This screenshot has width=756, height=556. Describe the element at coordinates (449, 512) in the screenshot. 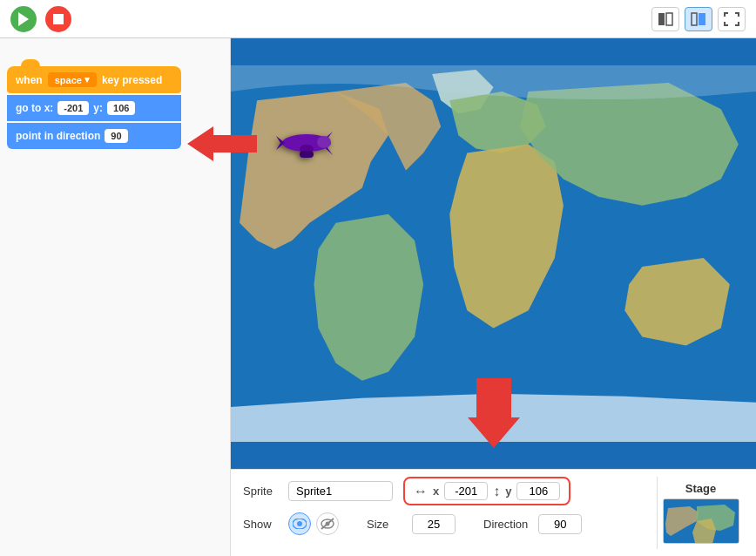

I see `sprite-info-panel: Sprite Sprite1 ↔ x -201 ↕ y` at that location.